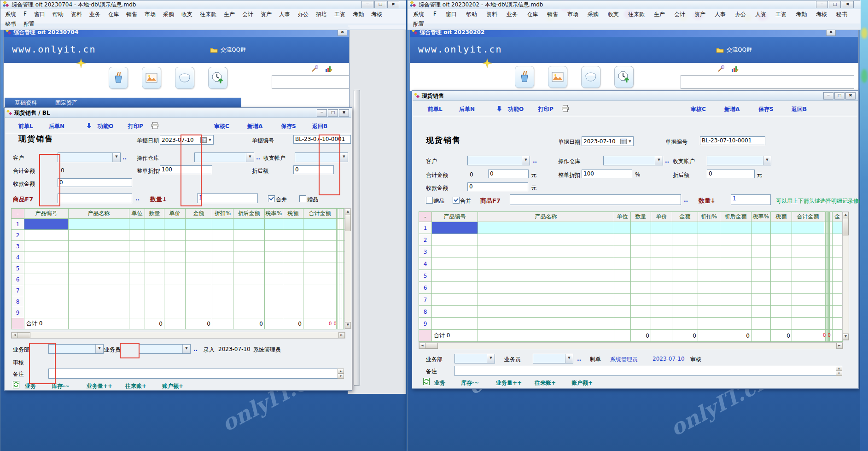 The image size is (868, 451). Describe the element at coordinates (11, 15) in the screenshot. I see `menu-item: 系统` at that location.